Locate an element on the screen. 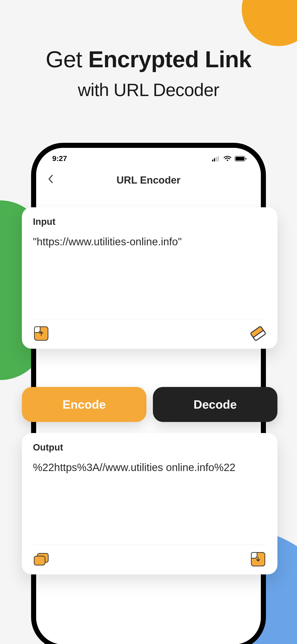  action-row: Encode Decode is located at coordinates (150, 404).